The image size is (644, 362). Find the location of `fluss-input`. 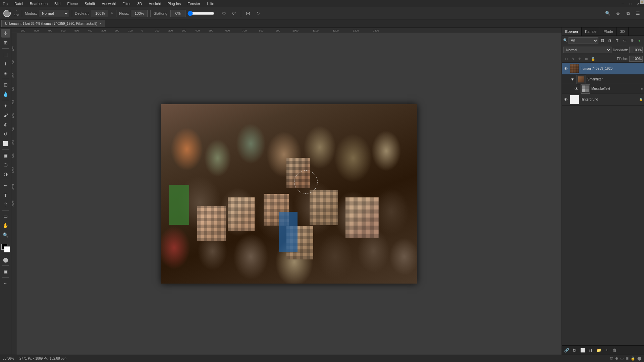

fluss-input is located at coordinates (139, 13).